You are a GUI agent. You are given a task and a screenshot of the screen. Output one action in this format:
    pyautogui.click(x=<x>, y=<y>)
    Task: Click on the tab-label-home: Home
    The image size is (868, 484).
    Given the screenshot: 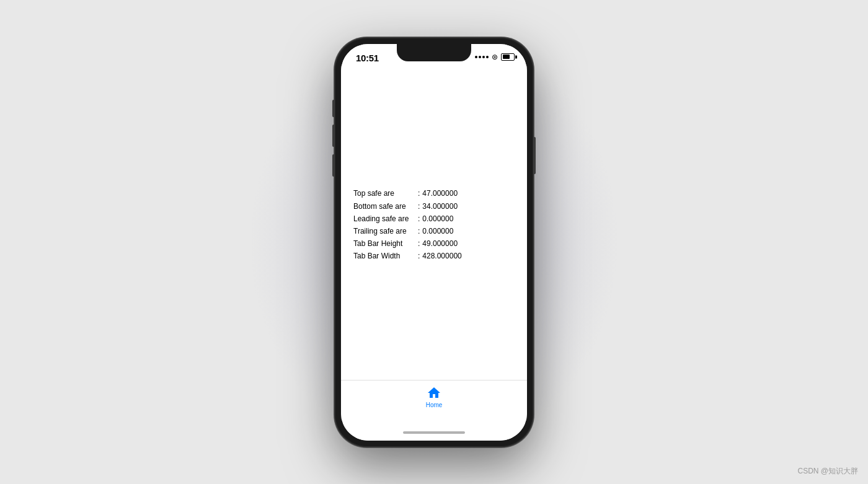 What is the action you would take?
    pyautogui.click(x=434, y=405)
    